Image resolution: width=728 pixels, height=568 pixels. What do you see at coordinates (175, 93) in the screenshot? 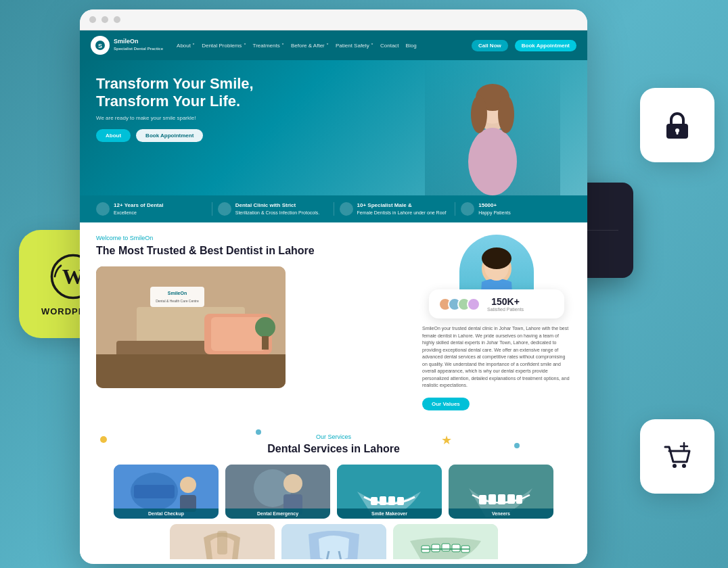
I see `hero-title: Transform Your Smile, Transform Your Lif…` at bounding box center [175, 93].